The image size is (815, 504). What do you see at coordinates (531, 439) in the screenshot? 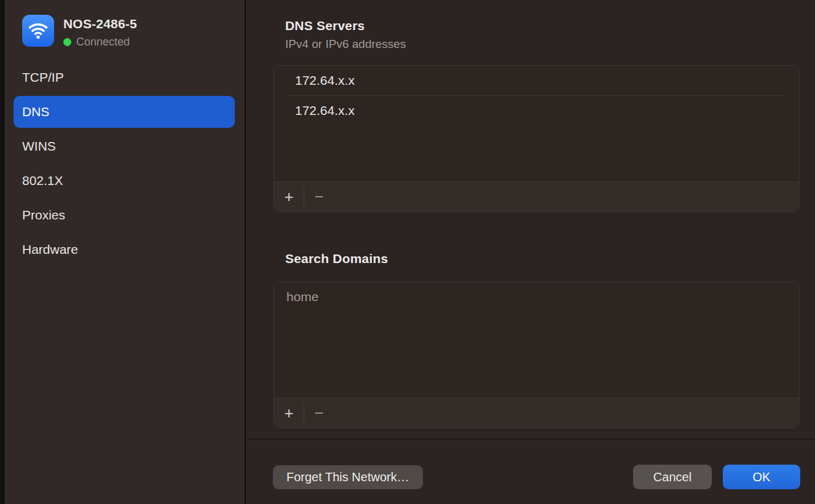
I see `footer-divider` at bounding box center [531, 439].